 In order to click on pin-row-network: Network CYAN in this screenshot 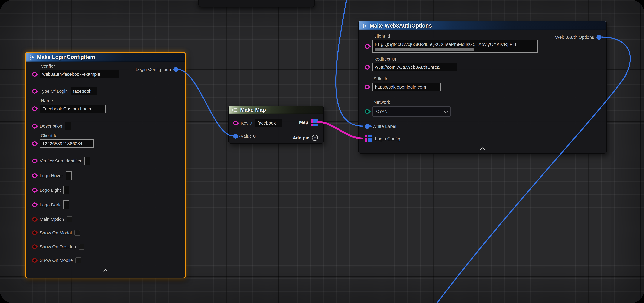, I will do `click(408, 112)`.